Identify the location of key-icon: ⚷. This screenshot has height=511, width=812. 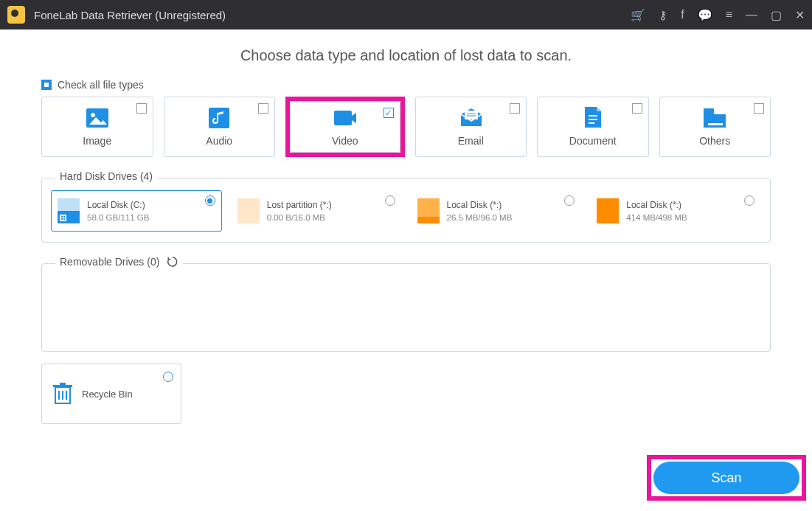
(663, 15).